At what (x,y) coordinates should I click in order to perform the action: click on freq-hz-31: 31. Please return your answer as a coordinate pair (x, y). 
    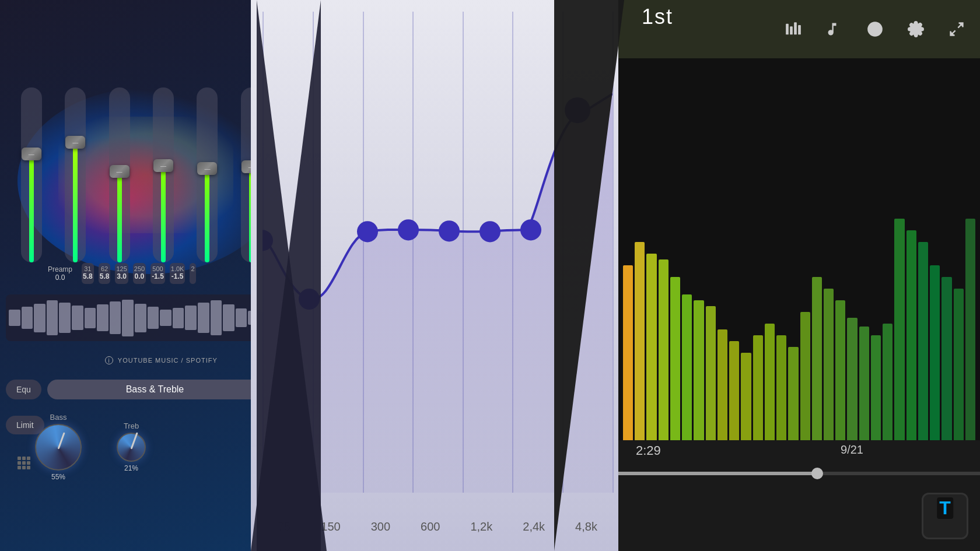
    Looking at the image, I should click on (88, 269).